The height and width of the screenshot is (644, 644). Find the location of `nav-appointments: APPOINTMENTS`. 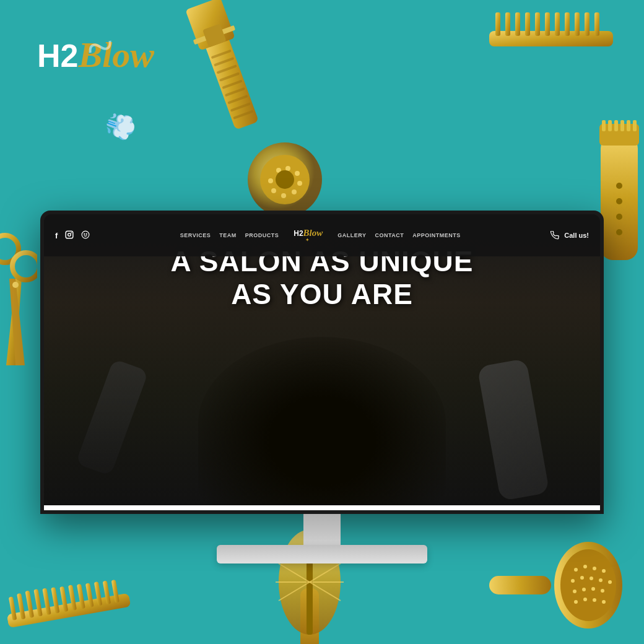

nav-appointments: APPOINTMENTS is located at coordinates (437, 235).